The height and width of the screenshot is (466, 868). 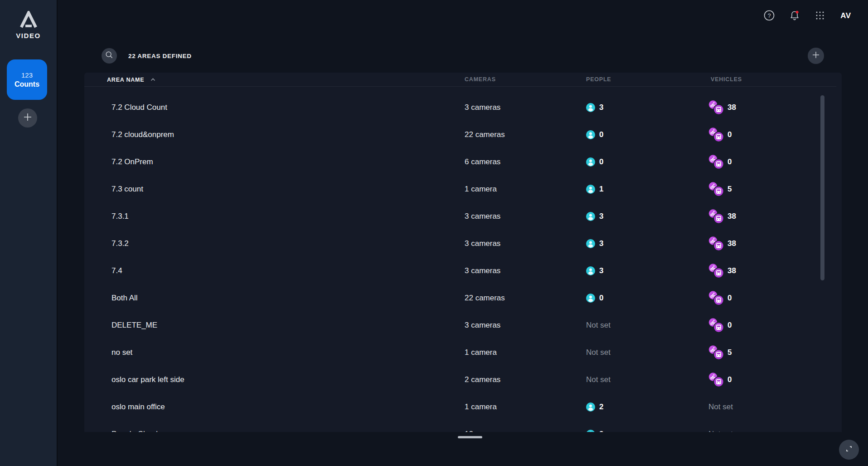 What do you see at coordinates (598, 353) in the screenshot?
I see `people-cell: Not set` at bounding box center [598, 353].